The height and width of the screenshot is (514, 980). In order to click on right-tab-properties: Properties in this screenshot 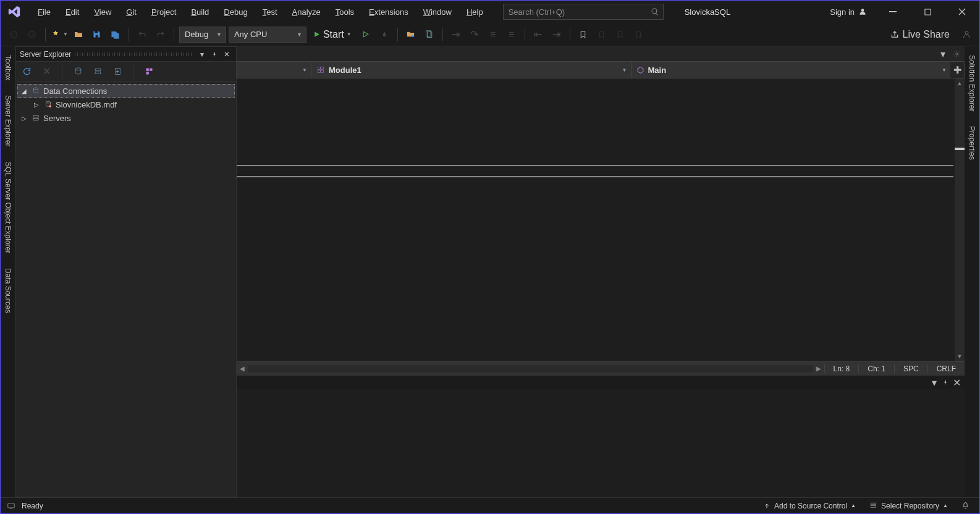, I will do `click(972, 143)`.